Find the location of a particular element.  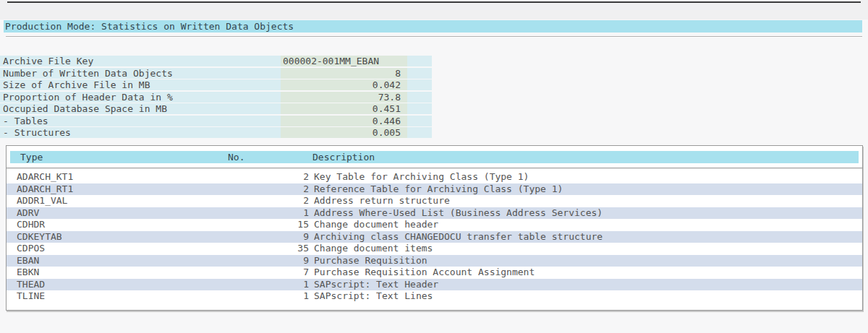

table-row: ADDR1_VAL2Address return structure is located at coordinates (434, 201).